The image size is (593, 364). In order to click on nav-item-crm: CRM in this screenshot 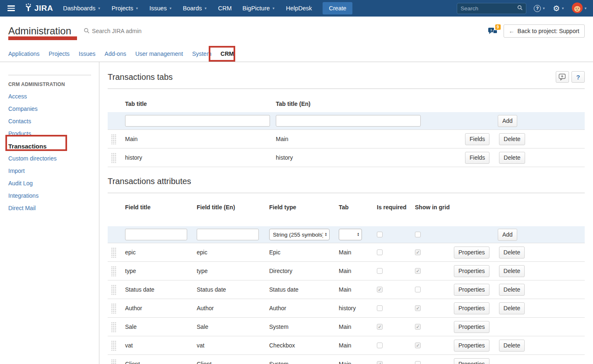, I will do `click(224, 8)`.